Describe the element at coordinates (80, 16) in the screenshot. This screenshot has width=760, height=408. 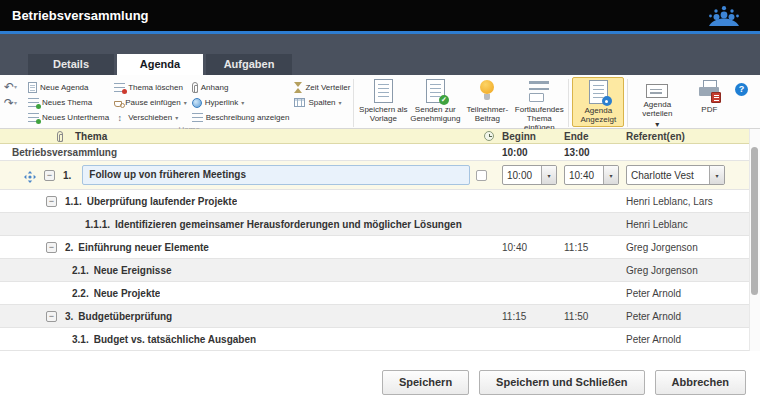
I see `window-title: Betriebsversammlung` at that location.